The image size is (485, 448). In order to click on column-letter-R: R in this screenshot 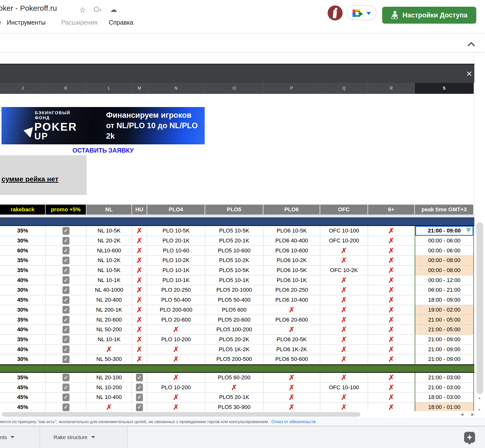, I will do `click(391, 88)`.